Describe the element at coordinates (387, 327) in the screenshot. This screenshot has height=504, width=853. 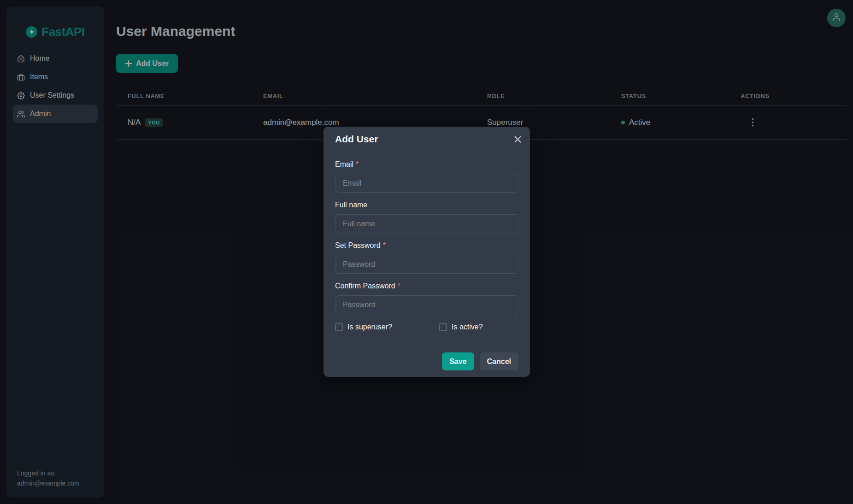
I see `is-superuser-checkbox: Is superuser?` at that location.